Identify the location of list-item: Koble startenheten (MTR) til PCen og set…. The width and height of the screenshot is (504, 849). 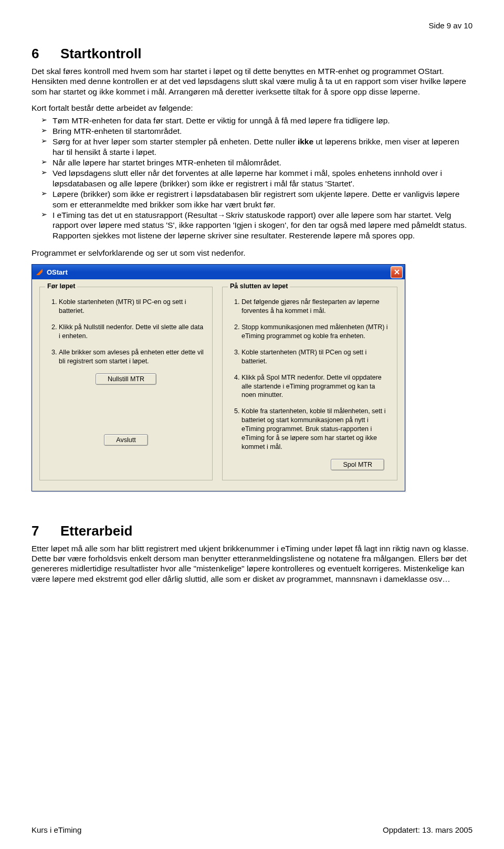
(316, 357).